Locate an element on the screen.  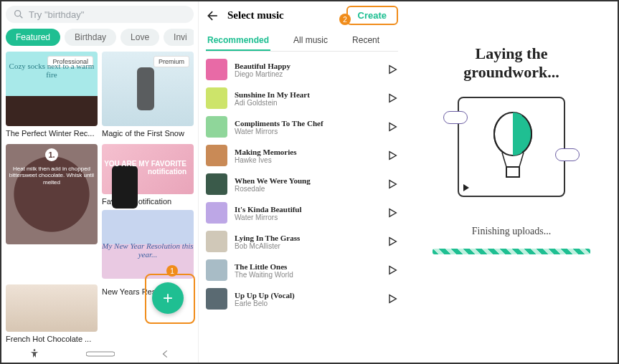
track-row: Compliments To The ChefWater Mirrors is located at coordinates (302, 127).